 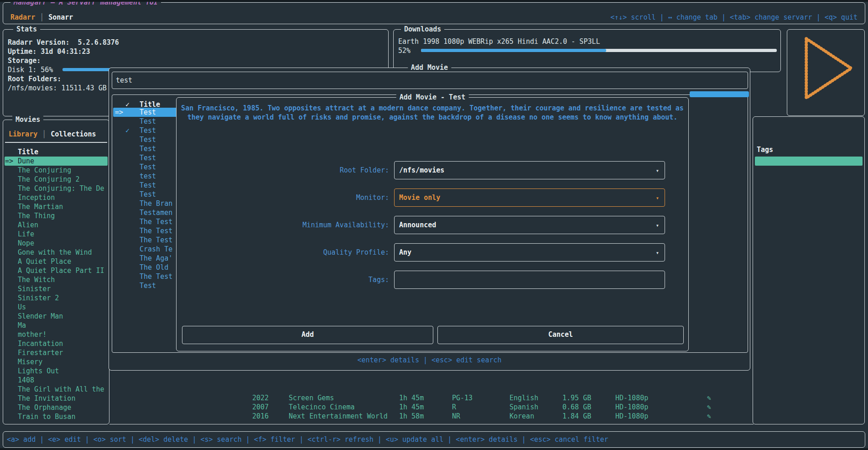 I want to click on search-result-row: ✓ Test, so click(x=145, y=131).